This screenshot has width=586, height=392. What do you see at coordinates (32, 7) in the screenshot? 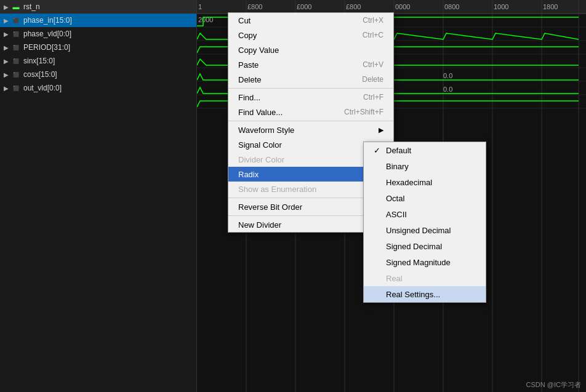
I see `signal-name-rst_n: rst_n` at bounding box center [32, 7].